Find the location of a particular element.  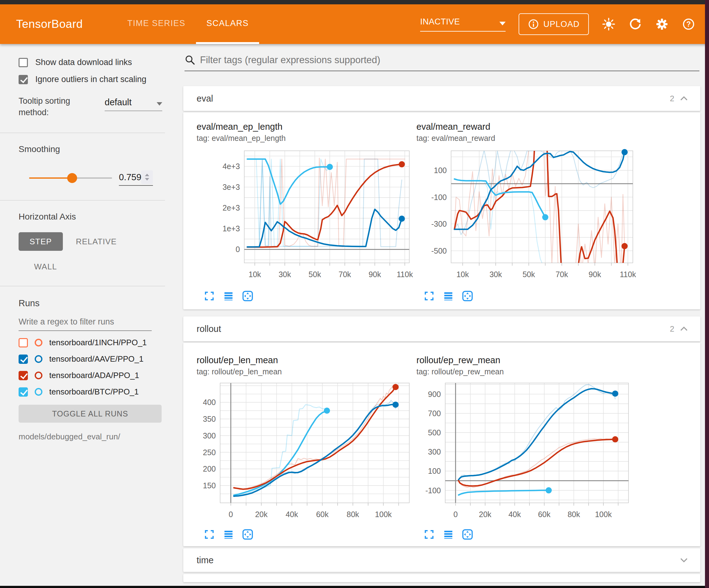

tooltip-sorting-select: default is located at coordinates (134, 104).